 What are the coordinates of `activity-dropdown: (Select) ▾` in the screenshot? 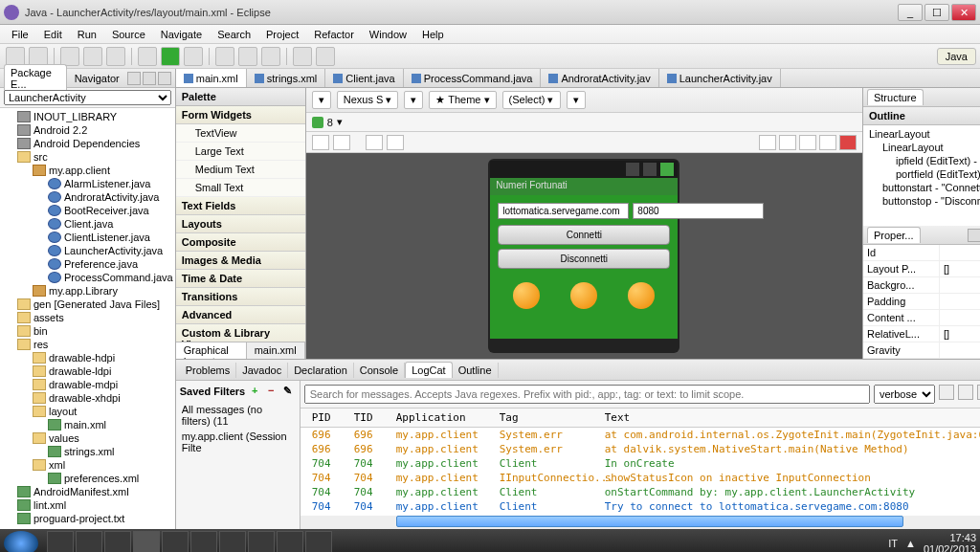 It's located at (532, 99).